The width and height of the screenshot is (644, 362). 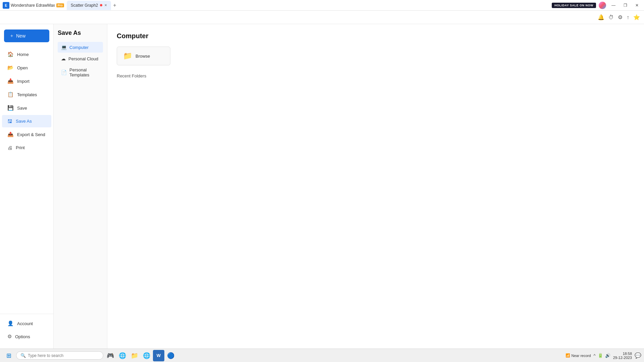 I want to click on sidebar-item-templates: 📋 Templates, so click(x=27, y=95).